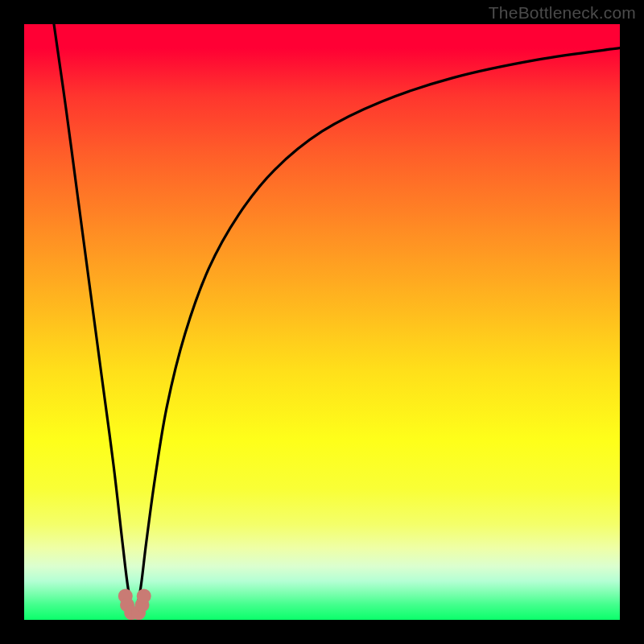 This screenshot has width=644, height=644. I want to click on watermark-text: TheBottleneck.com, so click(562, 13).